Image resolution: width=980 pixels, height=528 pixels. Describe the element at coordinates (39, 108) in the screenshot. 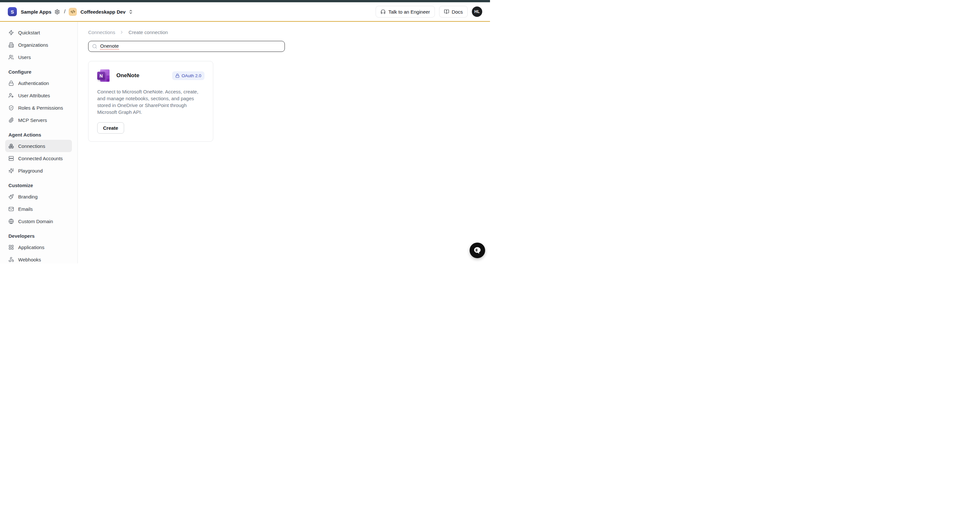

I see `sidebar-item-roles-permissions: Roles & Permissions` at that location.